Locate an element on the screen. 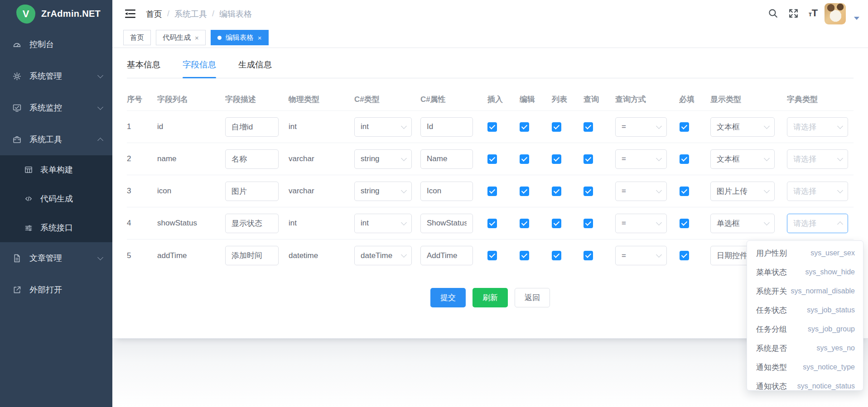  sidebar-item-system-tools: 系统工具 is located at coordinates (56, 139).